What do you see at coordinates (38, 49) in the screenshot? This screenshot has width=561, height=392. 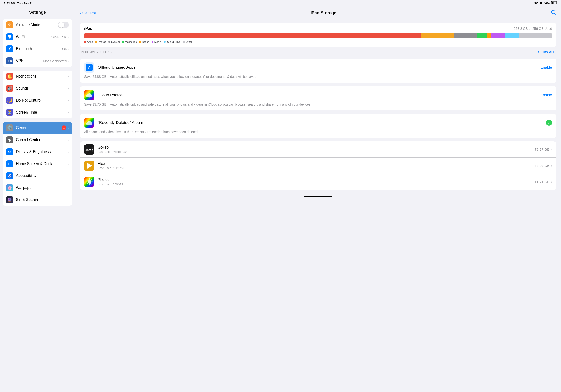 I see `sidebar-item-bluetooth: ␦ Bluetooth On ›` at bounding box center [38, 49].